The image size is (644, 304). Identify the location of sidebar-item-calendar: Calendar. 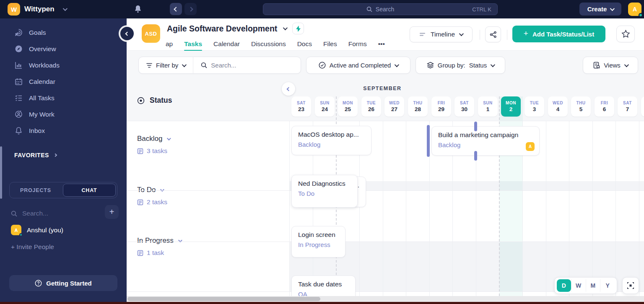
(63, 81).